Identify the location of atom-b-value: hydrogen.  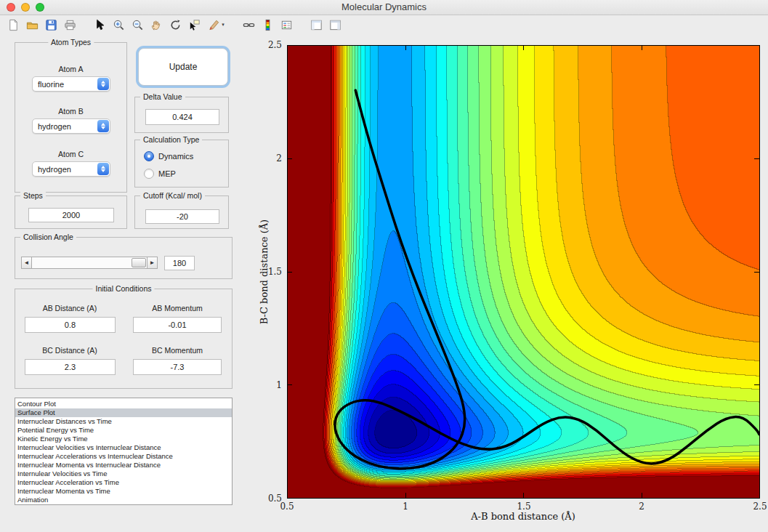
(65, 126).